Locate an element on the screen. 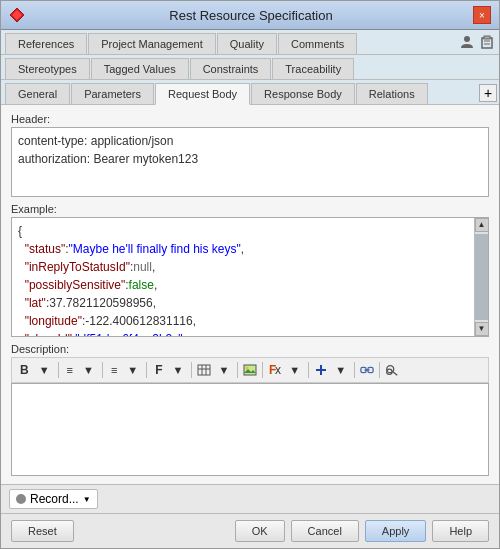 This screenshot has height=549, width=500. search-icon is located at coordinates (392, 370).